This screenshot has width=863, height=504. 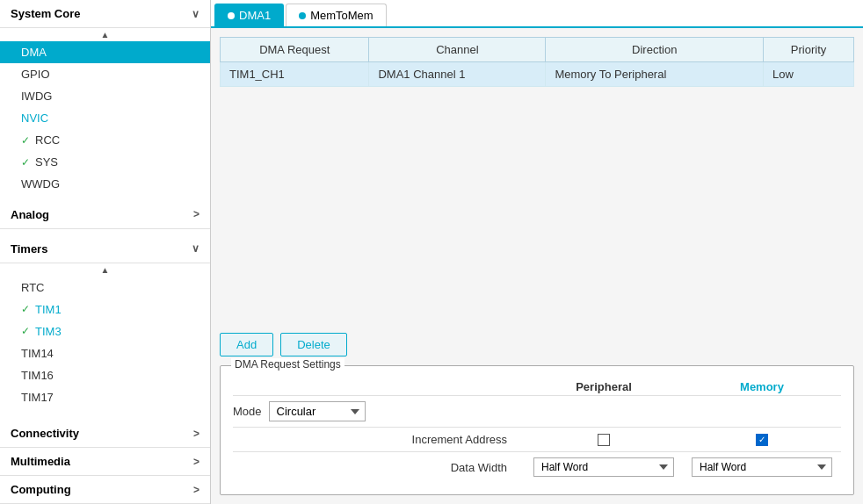 What do you see at coordinates (479, 467) in the screenshot?
I see `data-width-label: Data Width` at bounding box center [479, 467].